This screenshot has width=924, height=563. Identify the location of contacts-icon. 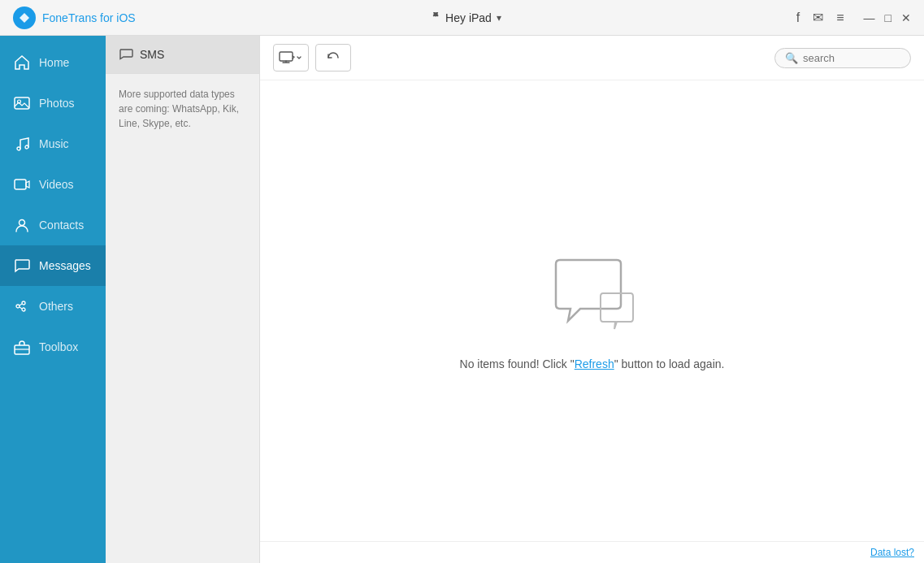
(22, 225).